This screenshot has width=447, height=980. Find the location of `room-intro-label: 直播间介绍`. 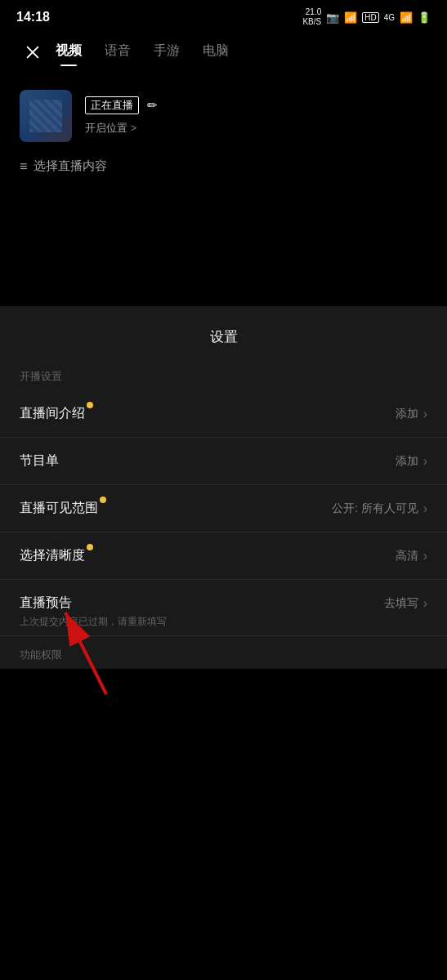

room-intro-label: 直播间介绍 is located at coordinates (52, 413).